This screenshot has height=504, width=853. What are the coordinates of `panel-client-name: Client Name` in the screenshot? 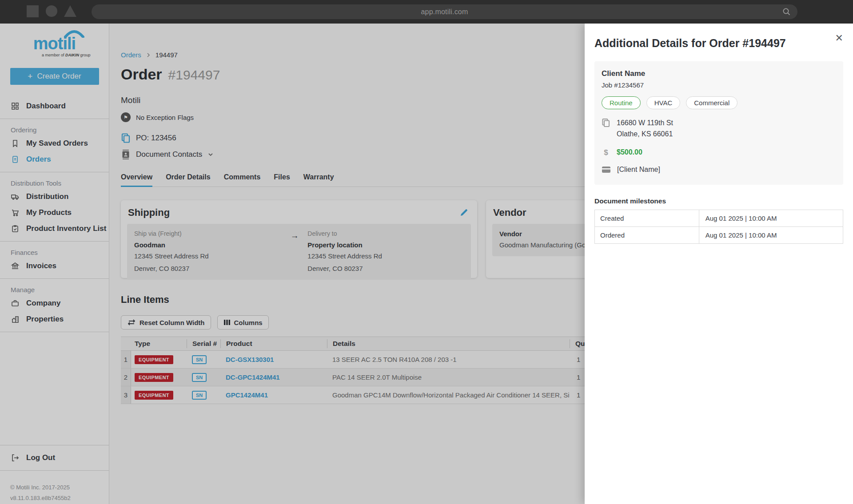 It's located at (719, 74).